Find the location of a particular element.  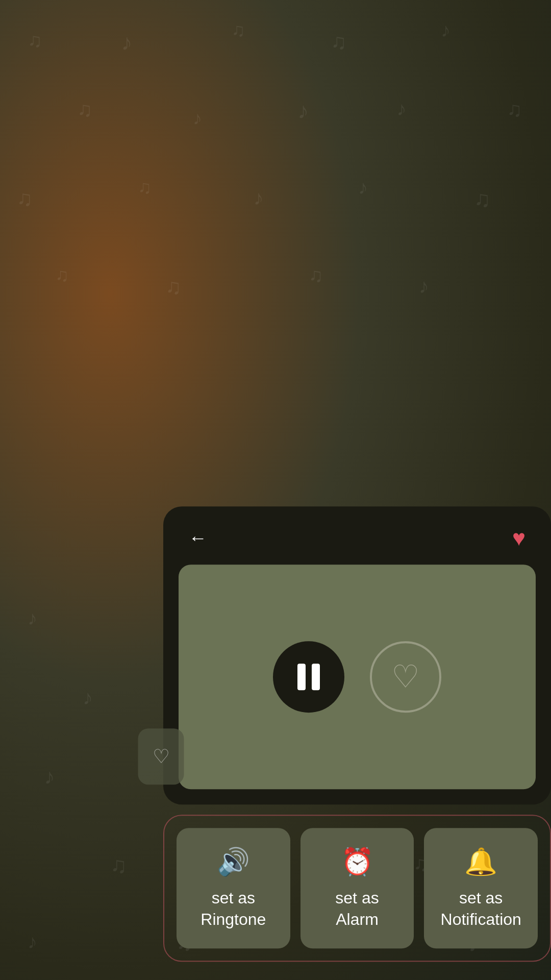

pause-icon is located at coordinates (309, 677).